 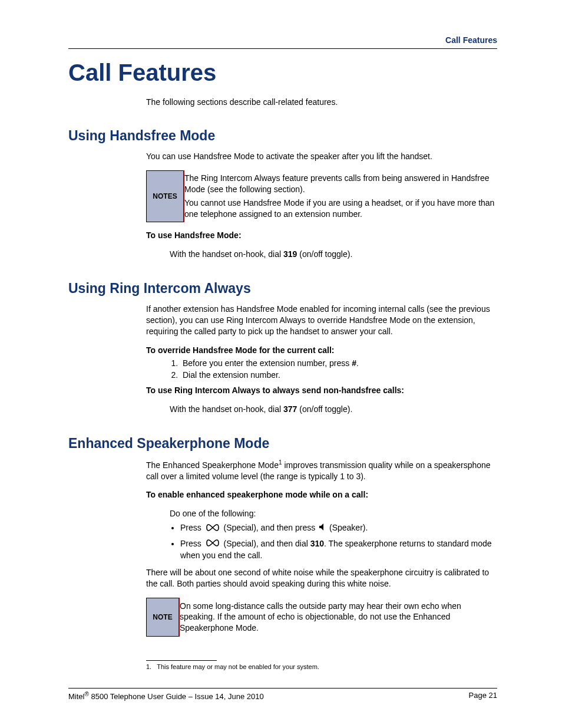 I want to click on ringintercom-subB: To use Ring Intercom Always to always se…, so click(x=322, y=390).